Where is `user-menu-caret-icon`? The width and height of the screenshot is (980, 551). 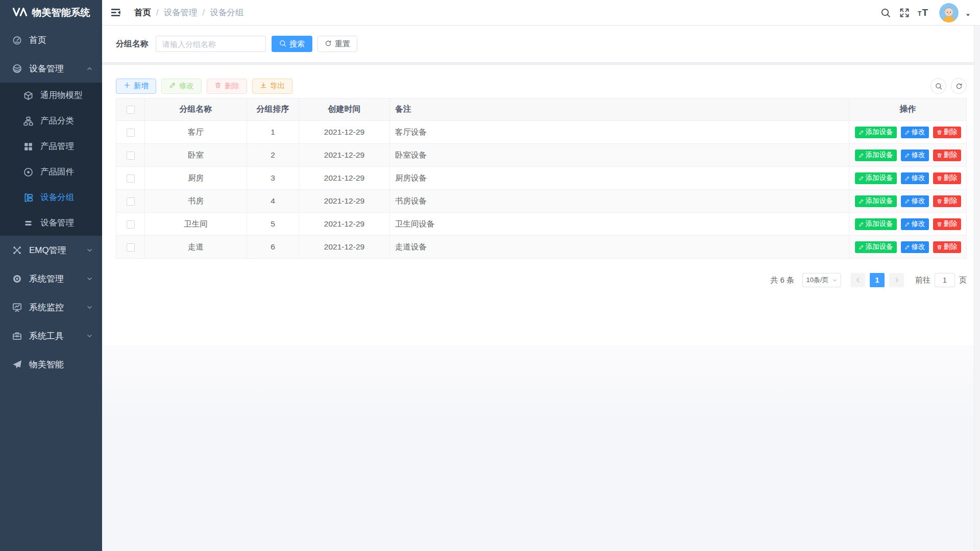 user-menu-caret-icon is located at coordinates (968, 15).